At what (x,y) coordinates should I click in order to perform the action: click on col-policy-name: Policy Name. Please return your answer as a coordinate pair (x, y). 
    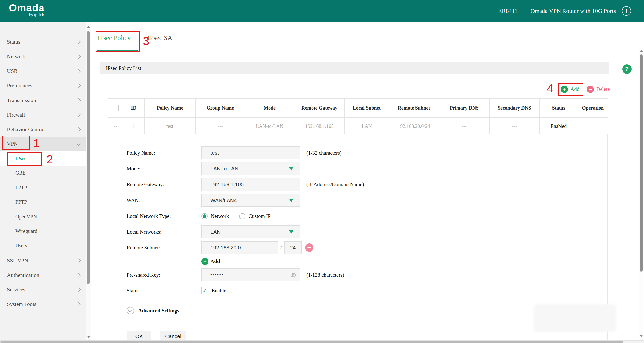
    Looking at the image, I should click on (170, 108).